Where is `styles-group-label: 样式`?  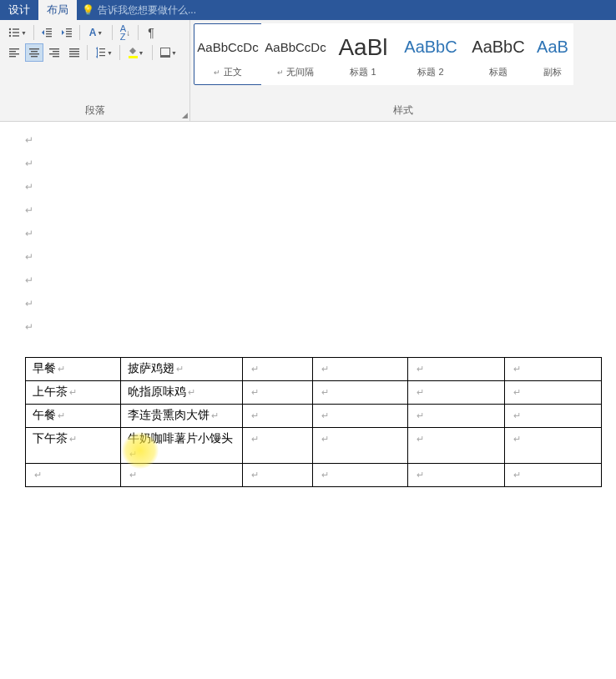
styles-group-label: 样式 is located at coordinates (403, 110).